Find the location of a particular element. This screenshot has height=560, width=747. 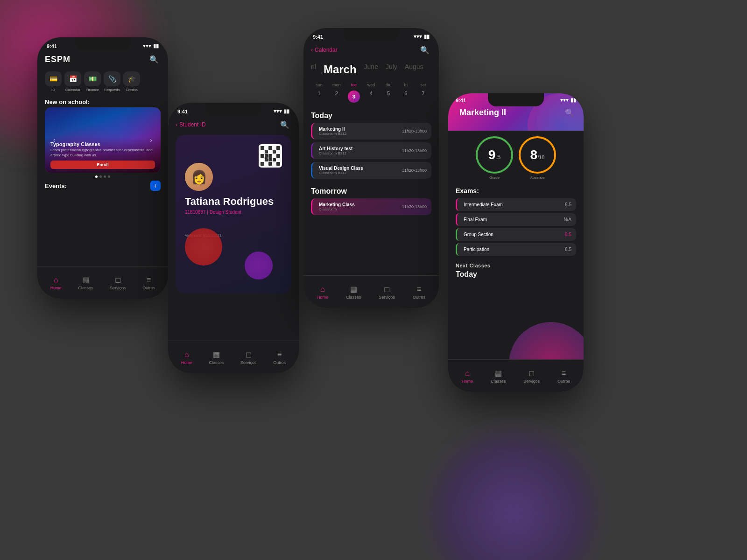

next-banner-button: › is located at coordinates (151, 140).